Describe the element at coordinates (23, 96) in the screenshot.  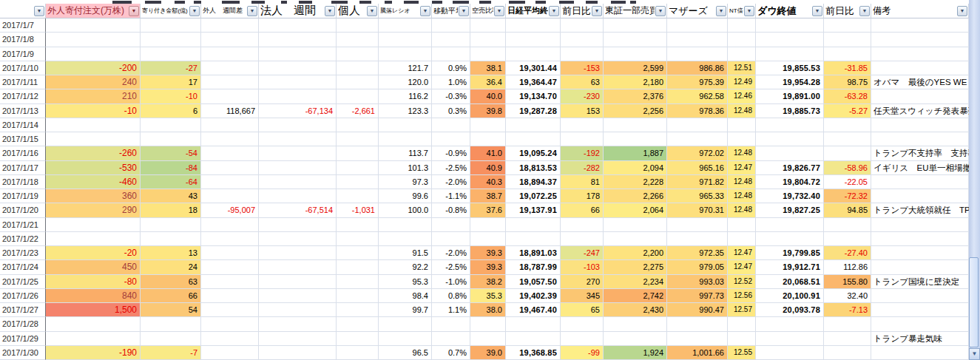
I see `date-cell: 2017/1/12` at that location.